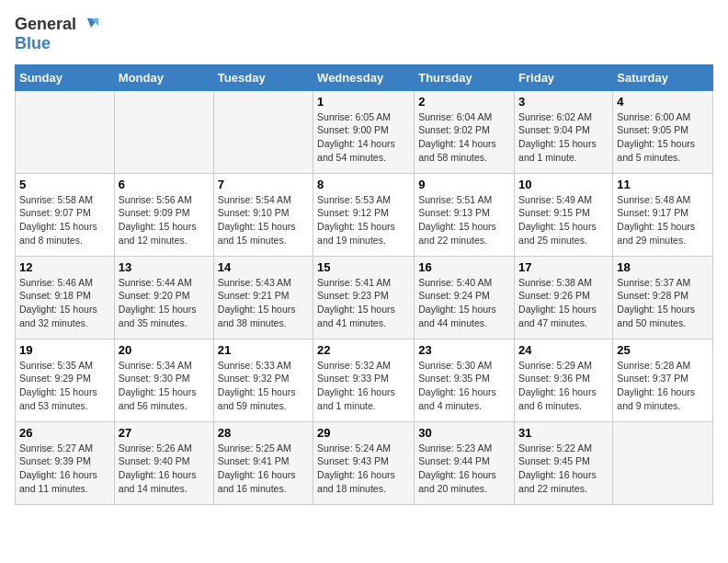 The image size is (728, 563). I want to click on calendar-cell: 7Sunrise: 5:54 AMSunset: 9:10 PMDaylight…, so click(263, 214).